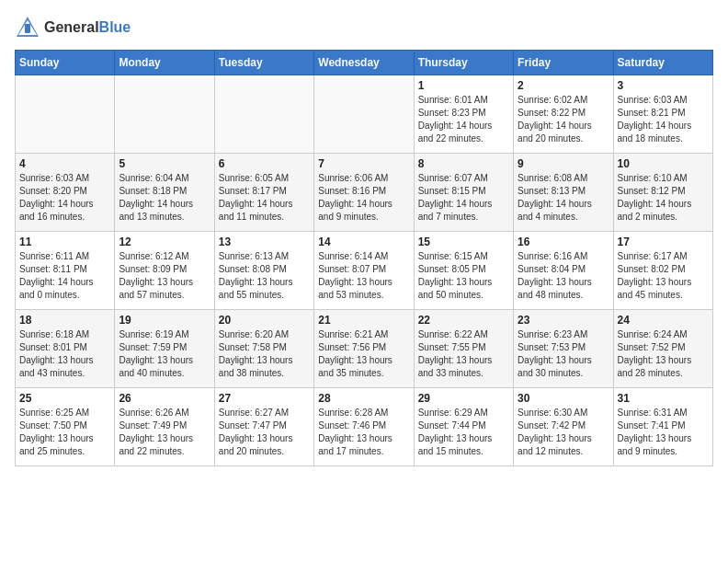 The width and height of the screenshot is (728, 563). Describe the element at coordinates (65, 63) in the screenshot. I see `weekday-header-sunday: Sunday` at that location.